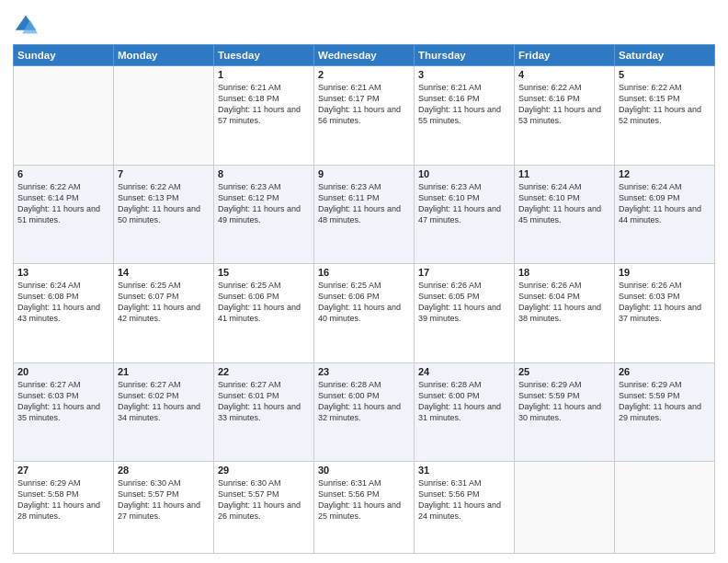 This screenshot has width=728, height=563. I want to click on day-info: Sunrise: 6:21 AM Sunset: 6:16 PM Dayligh…, so click(464, 105).